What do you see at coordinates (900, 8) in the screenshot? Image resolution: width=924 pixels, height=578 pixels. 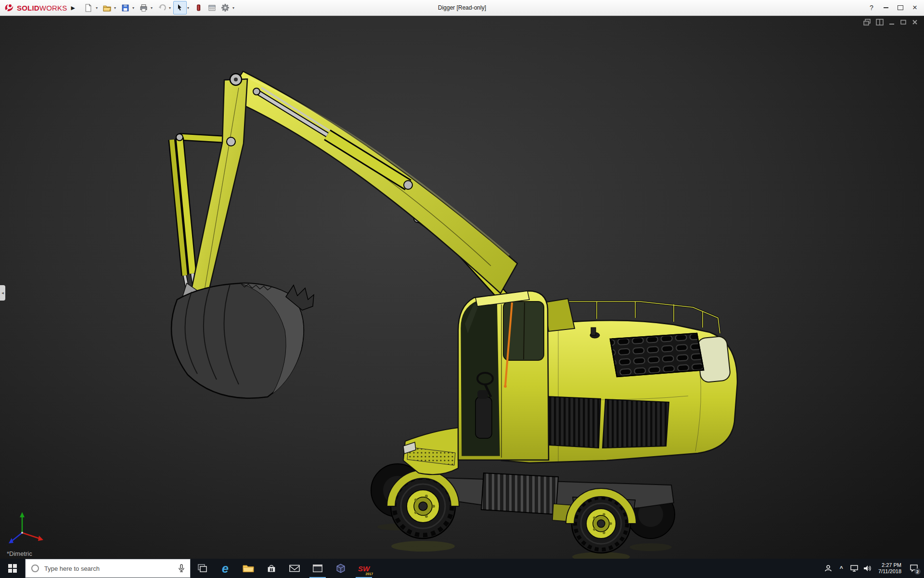 I see `maximize-button` at bounding box center [900, 8].